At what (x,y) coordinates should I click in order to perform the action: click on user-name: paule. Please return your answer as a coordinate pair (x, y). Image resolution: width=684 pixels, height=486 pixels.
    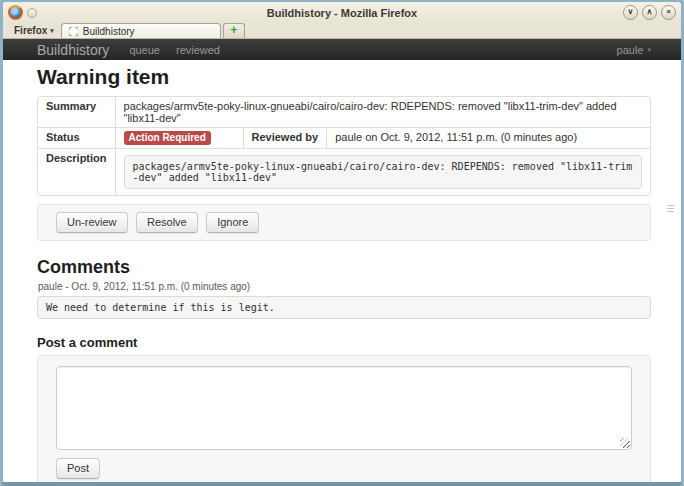
    Looking at the image, I should click on (630, 50).